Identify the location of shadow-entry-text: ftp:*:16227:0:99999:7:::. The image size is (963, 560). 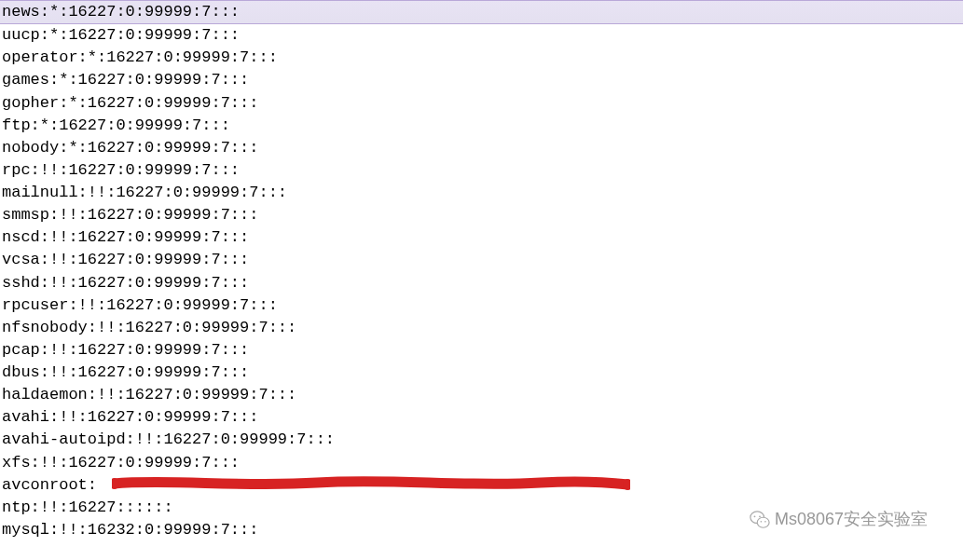
(116, 125).